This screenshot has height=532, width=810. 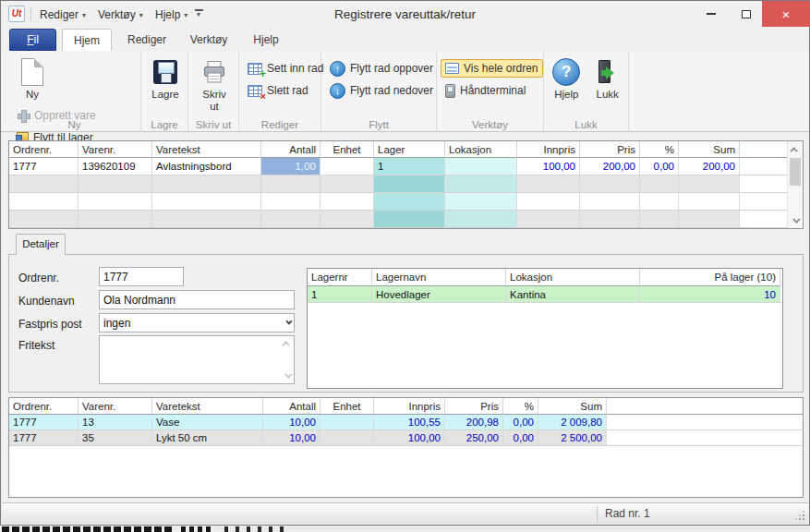 I want to click on grid-cell: 100,00, so click(x=549, y=166).